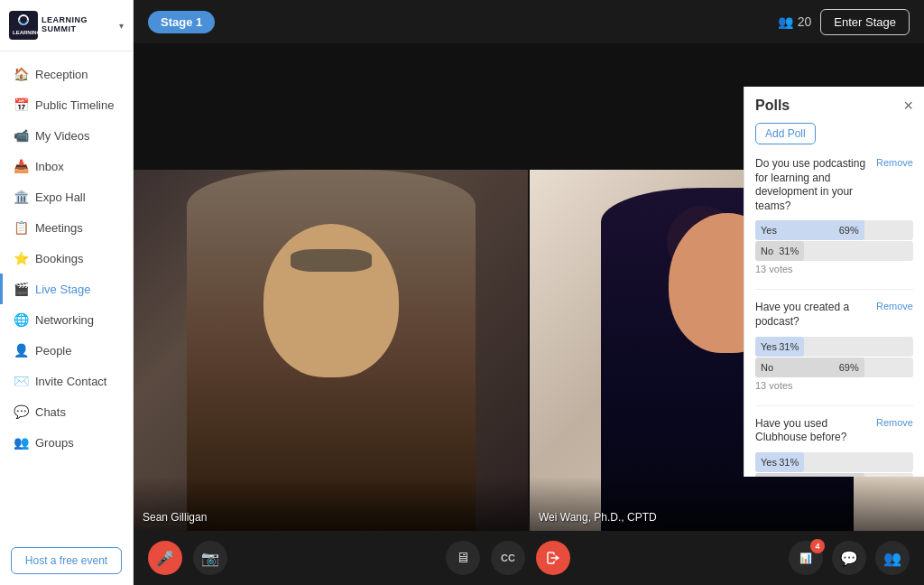 This screenshot has width=924, height=585. I want to click on sidebar: LEARNING LEARNING SUMMIT ▾ 🏠 Reception 📅…, so click(67, 292).